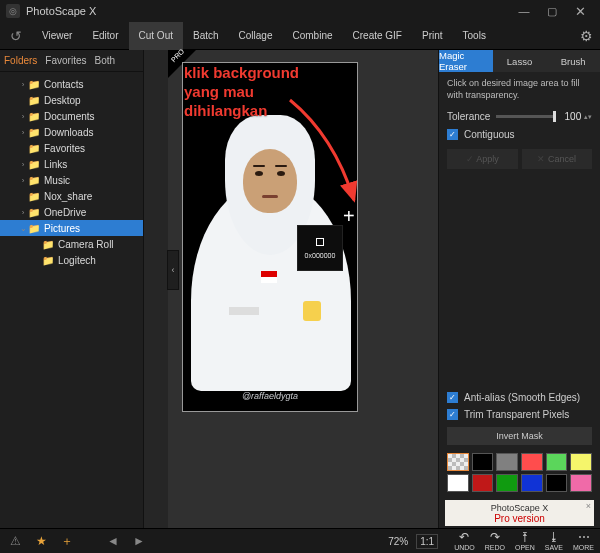 Image resolution: width=600 pixels, height=553 pixels. I want to click on menu-tab-cut-out: Cut Out, so click(156, 36).